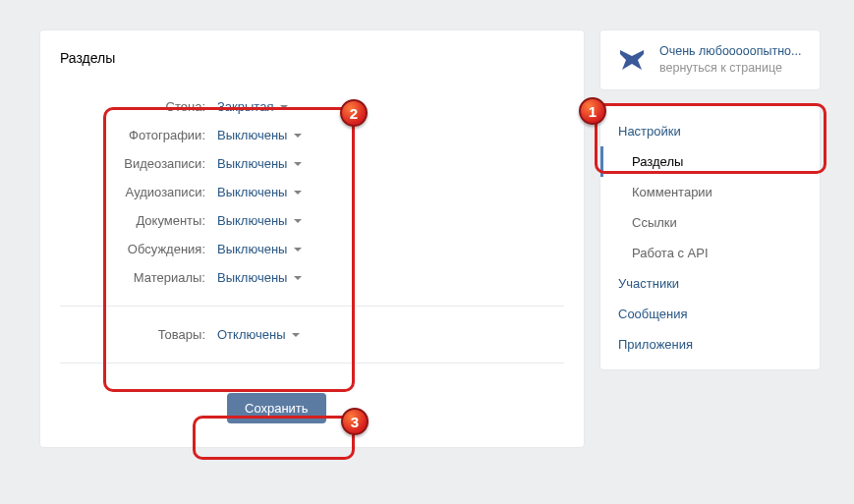 The image size is (854, 504). Describe the element at coordinates (252, 136) in the screenshot. I see `value-photos: Выключены` at that location.